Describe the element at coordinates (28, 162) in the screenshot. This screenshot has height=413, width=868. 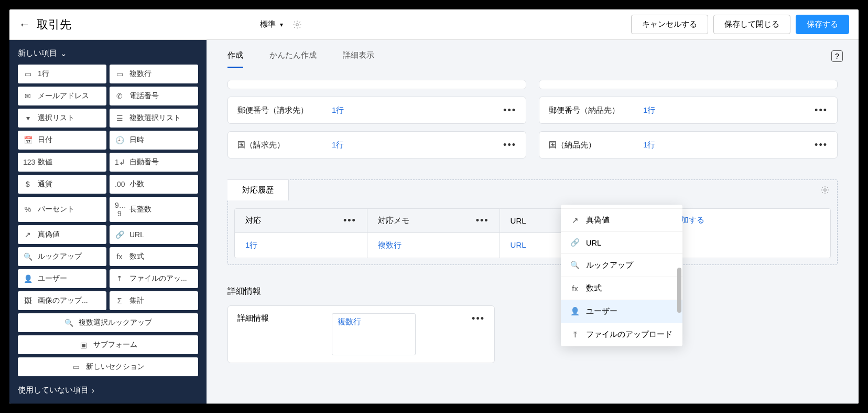
I see `field-type-icon: 123` at that location.